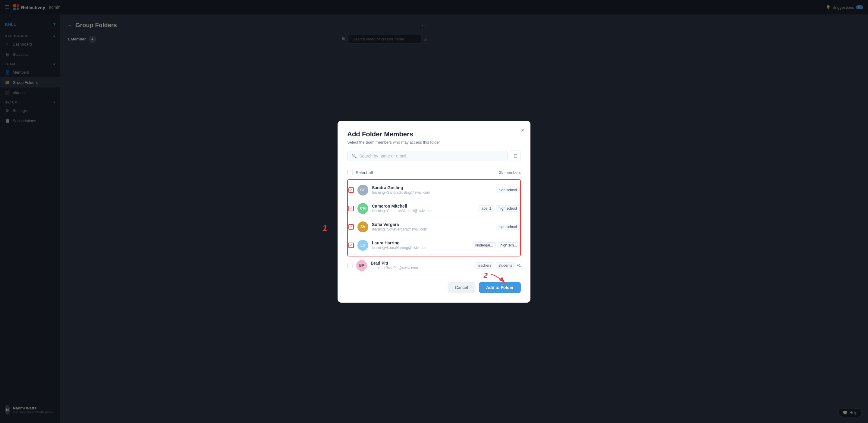 The image size is (868, 423). What do you see at coordinates (391, 156) in the screenshot?
I see `search-row: 🔍 ⊟` at bounding box center [391, 156].